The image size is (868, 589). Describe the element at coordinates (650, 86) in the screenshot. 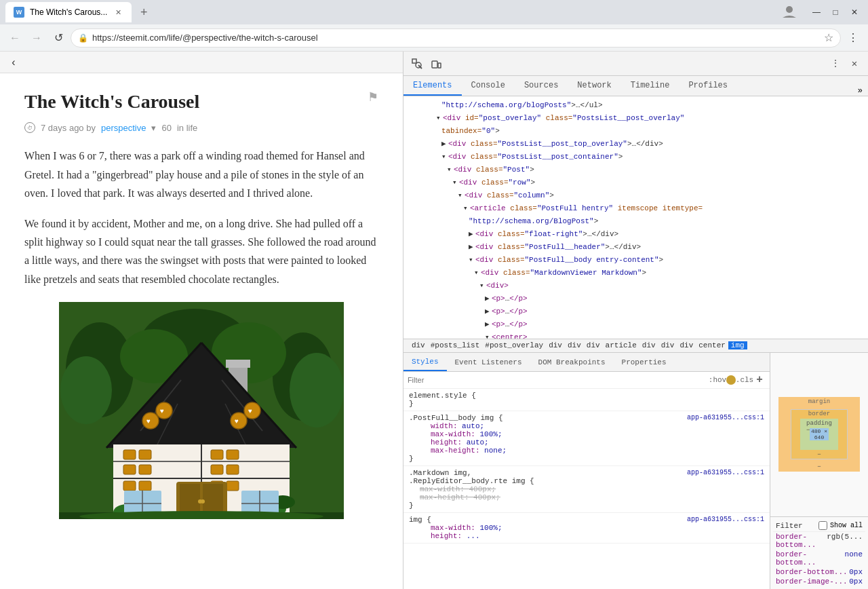

I see `tab-timeline: Timeline` at that location.